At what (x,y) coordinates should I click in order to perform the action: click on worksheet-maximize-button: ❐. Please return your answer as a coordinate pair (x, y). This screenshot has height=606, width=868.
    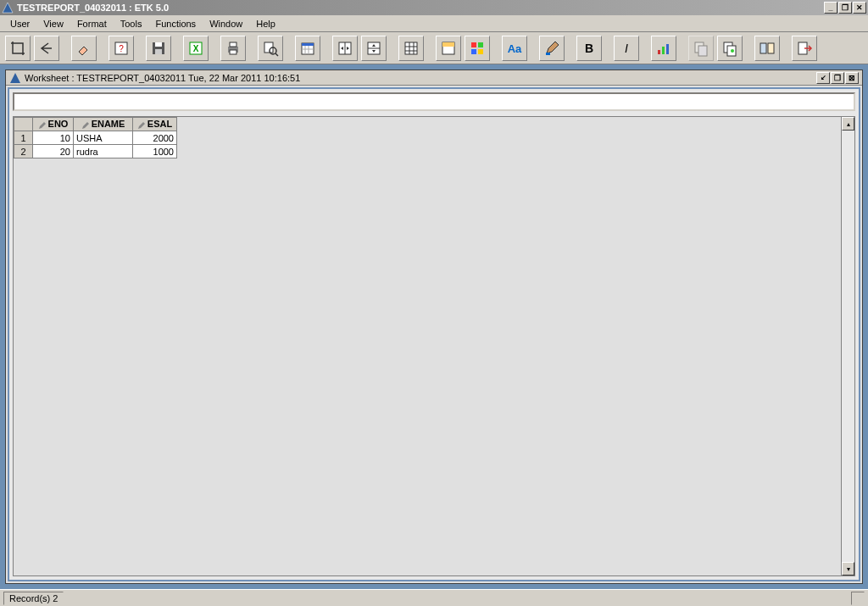
    Looking at the image, I should click on (837, 78).